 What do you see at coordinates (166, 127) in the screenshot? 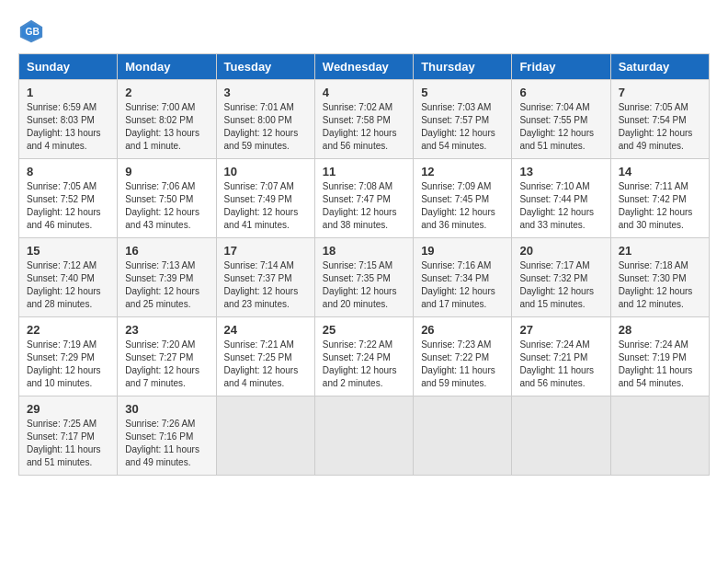
I see `day-info: Sunrise: 7:00 AM Sunset: 8:02 PM Dayligh…` at bounding box center [166, 127].